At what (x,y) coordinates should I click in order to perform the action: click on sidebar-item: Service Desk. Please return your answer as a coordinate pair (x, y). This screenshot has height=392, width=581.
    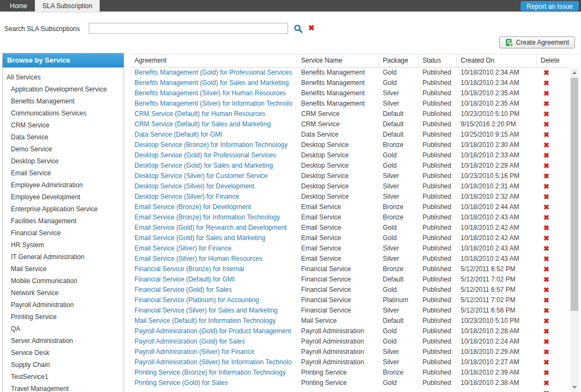
    Looking at the image, I should click on (63, 353).